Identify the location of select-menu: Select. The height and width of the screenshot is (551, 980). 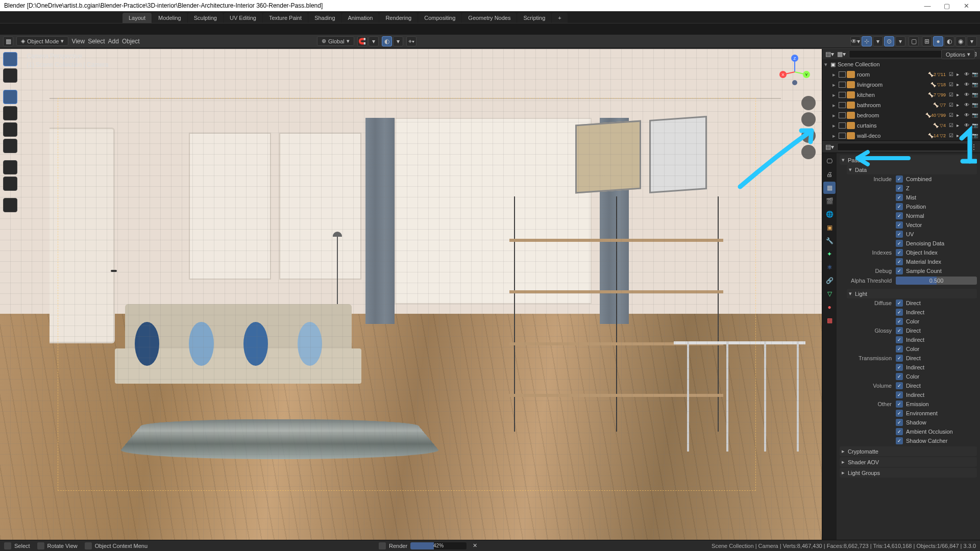
(96, 41).